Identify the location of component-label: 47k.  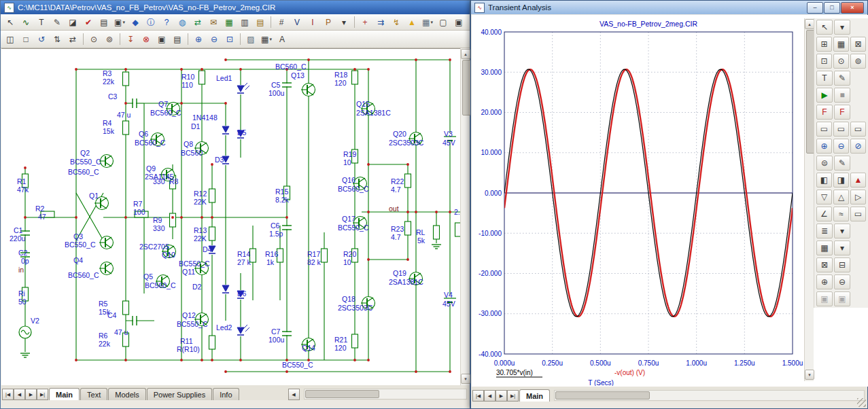
(23, 190).